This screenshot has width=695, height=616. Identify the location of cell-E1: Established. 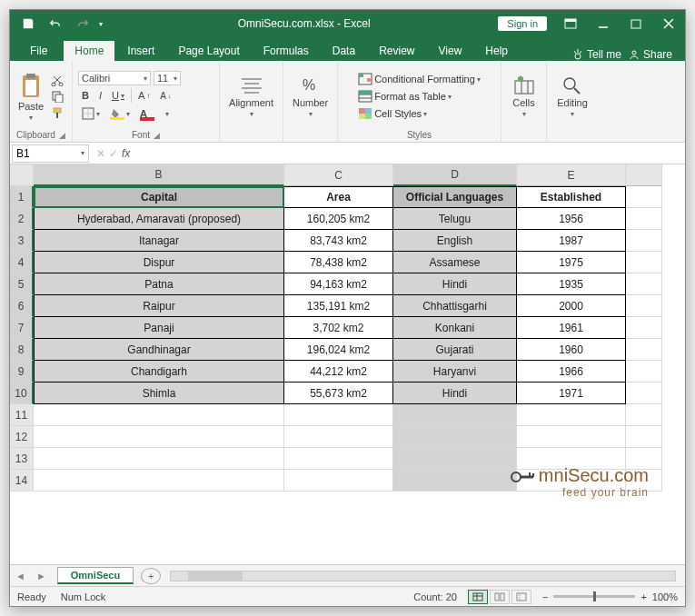
(571, 197).